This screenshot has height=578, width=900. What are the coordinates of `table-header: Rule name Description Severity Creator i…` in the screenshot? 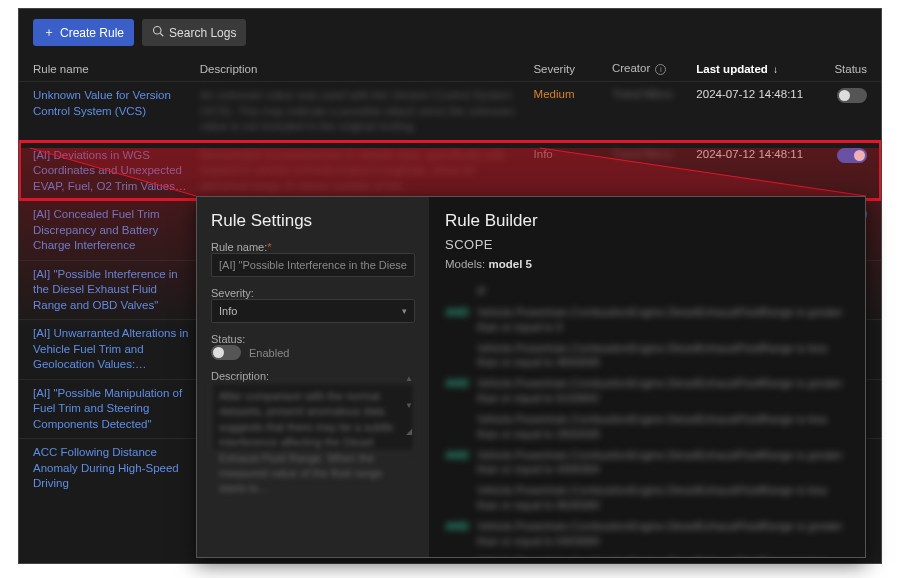 It's located at (450, 66).